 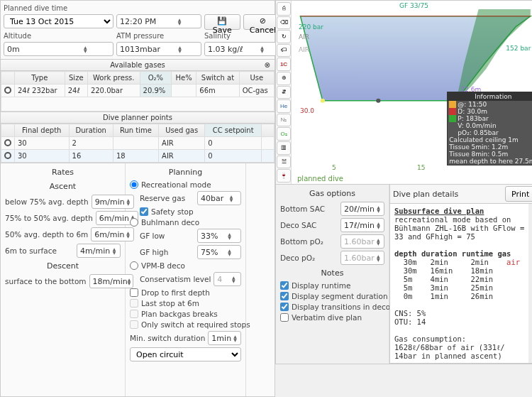 I want to click on gases-table: TypeSizeWork press. O₂%He%Switch atUse 2…, so click(x=138, y=91).